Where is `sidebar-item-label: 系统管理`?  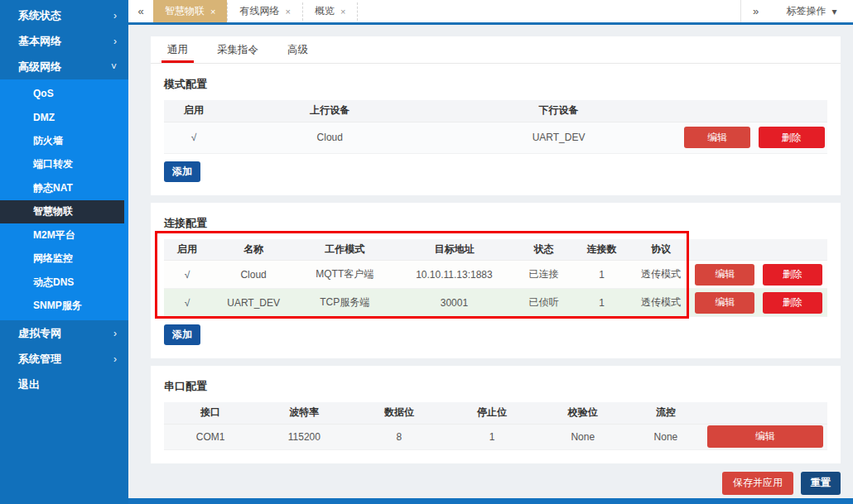 sidebar-item-label: 系统管理 is located at coordinates (40, 359).